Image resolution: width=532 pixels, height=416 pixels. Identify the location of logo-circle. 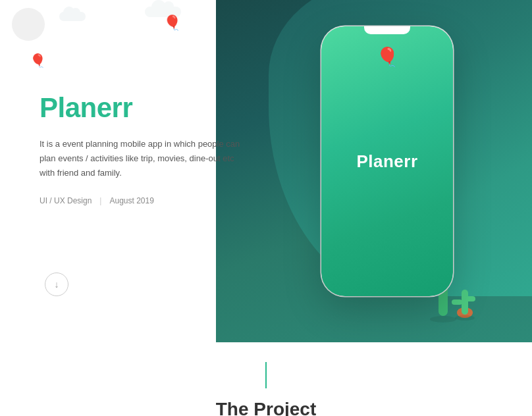
(28, 24).